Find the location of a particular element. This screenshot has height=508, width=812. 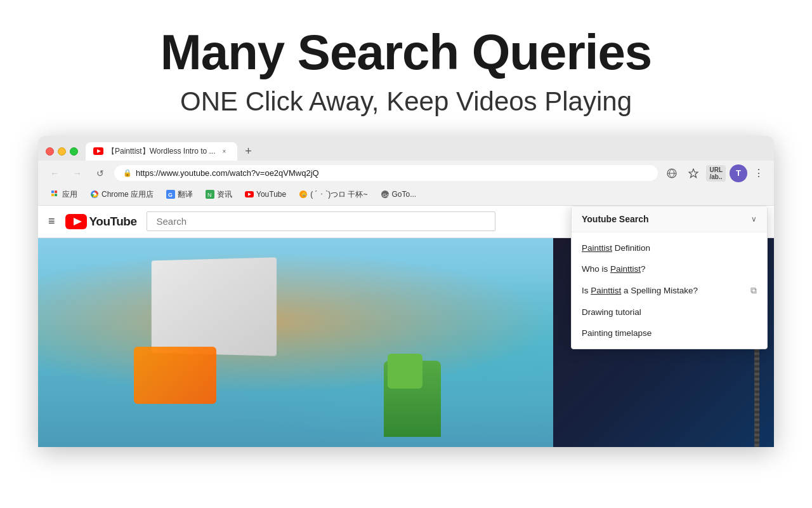

browser-chrome: 【Painttist】Wordless Intro to ... × + ← →… is located at coordinates (406, 171).